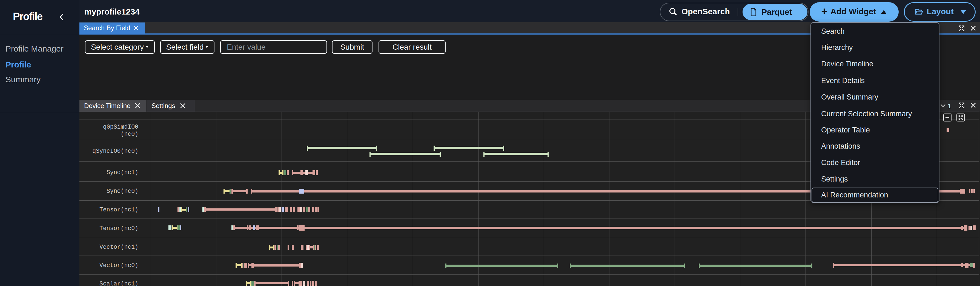 This screenshot has width=980, height=286. What do you see at coordinates (121, 127) in the screenshot?
I see `svg-text: qGpSimdIO0` at bounding box center [121, 127].